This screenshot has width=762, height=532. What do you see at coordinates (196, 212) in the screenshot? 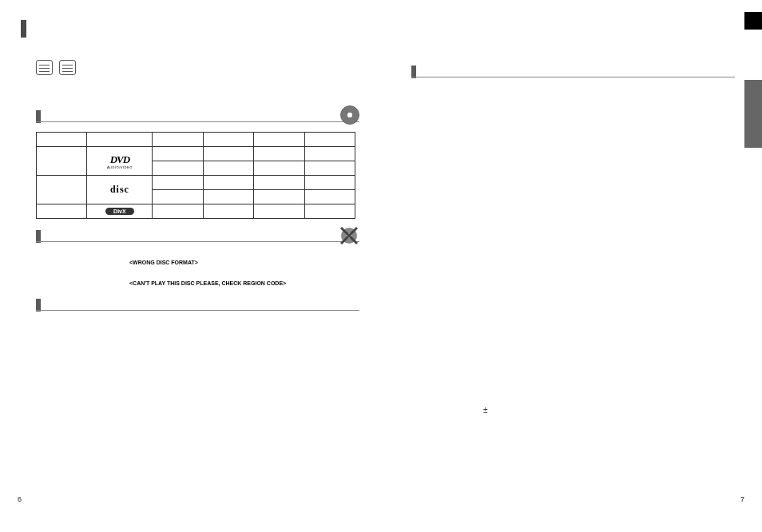
I see `table-row: DivX` at bounding box center [196, 212].